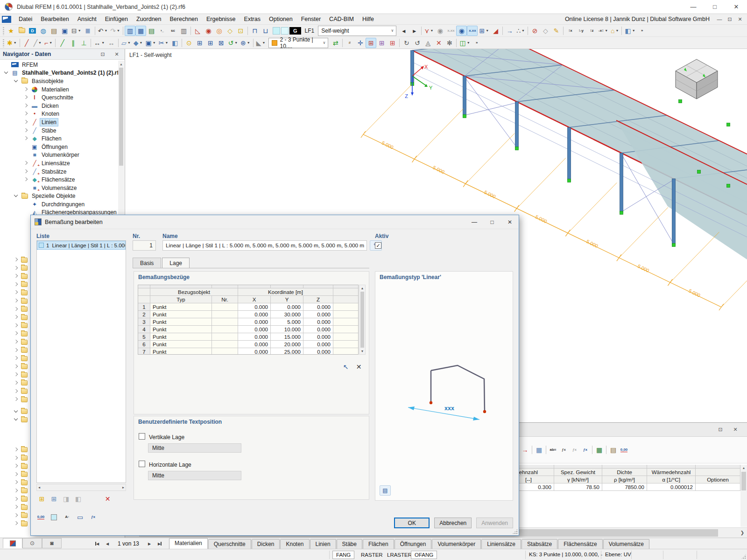 The width and height of the screenshot is (747, 560). What do you see at coordinates (107, 544) in the screenshot?
I see `previous-record-button: ◀` at bounding box center [107, 544].